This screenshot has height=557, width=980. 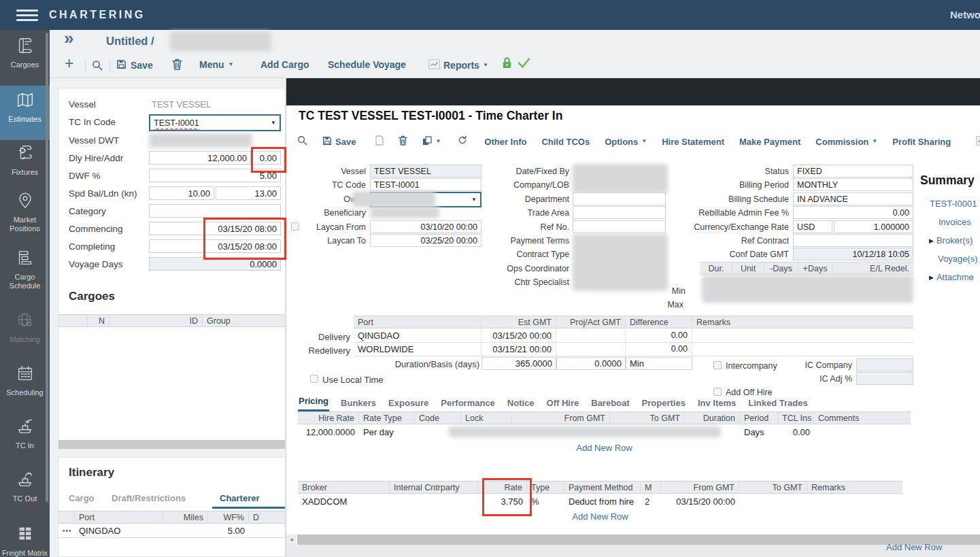 What do you see at coordinates (951, 241) in the screenshot?
I see `summary-link-brokers: ▶ Broker(s)` at bounding box center [951, 241].